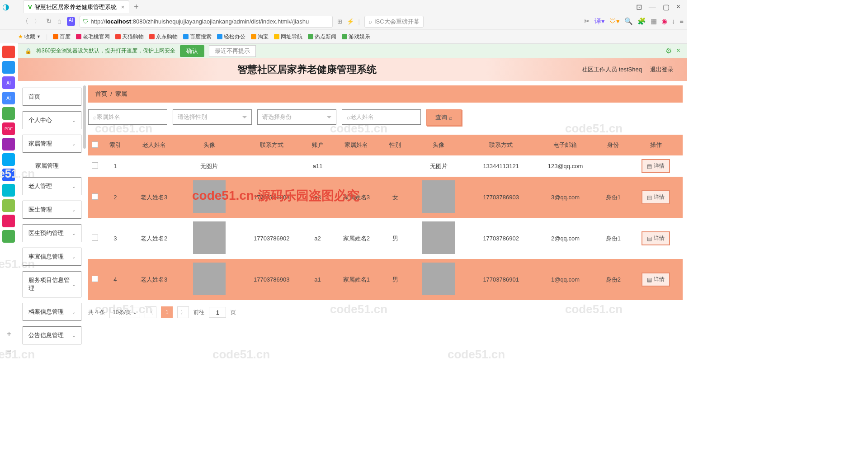  I want to click on page-number: 1, so click(167, 312).